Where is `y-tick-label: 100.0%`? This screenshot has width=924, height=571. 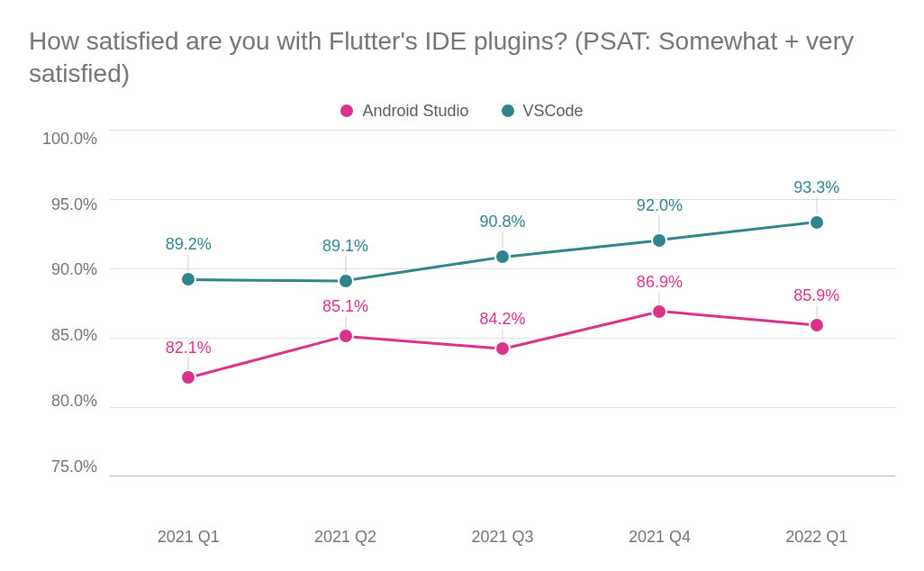 y-tick-label: 100.0% is located at coordinates (70, 139).